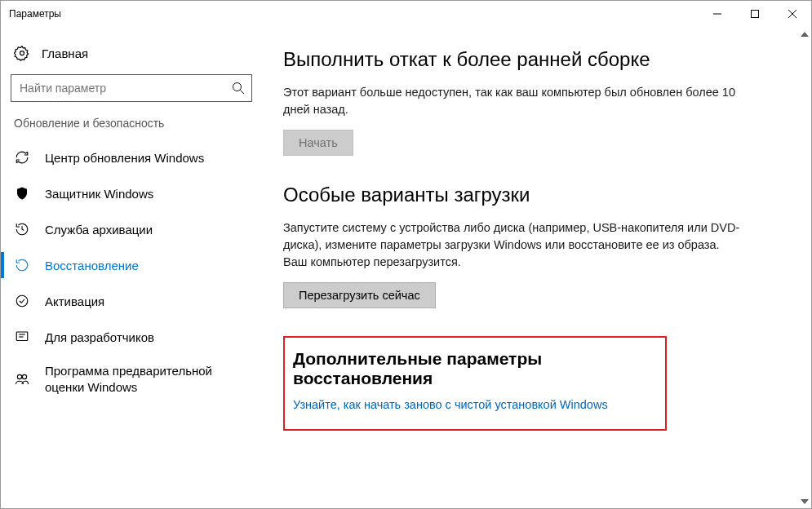 This screenshot has height=509, width=812. I want to click on nav-label: Центр обновления Windows, so click(124, 158).